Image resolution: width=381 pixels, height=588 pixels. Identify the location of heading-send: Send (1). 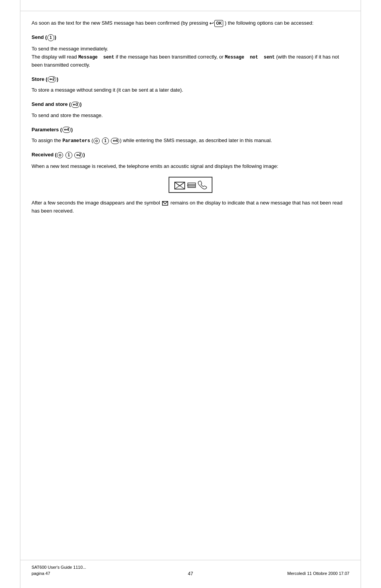
(190, 38).